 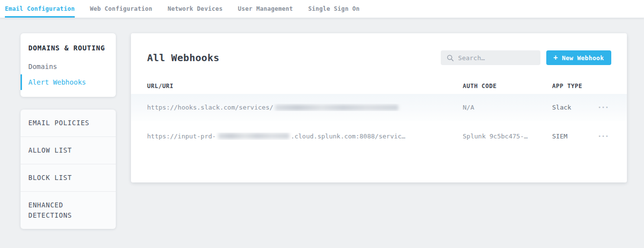 I want to click on card-header: All Webhooks + New Webhook, so click(x=379, y=49).